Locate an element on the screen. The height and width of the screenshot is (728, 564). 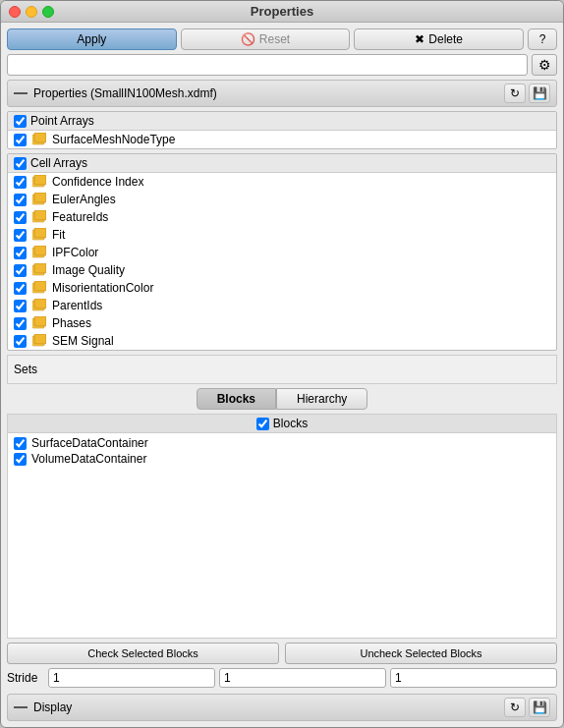
node-icon is located at coordinates (39, 140).